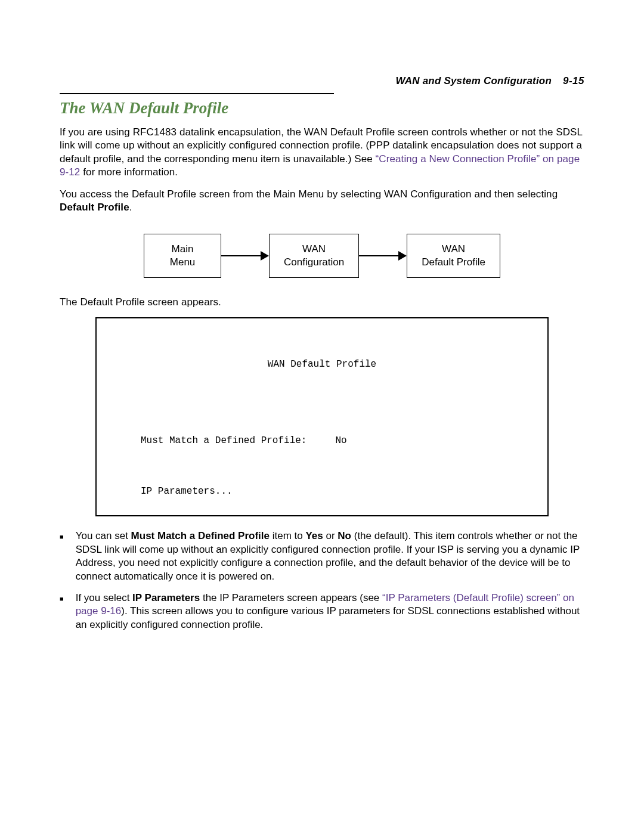 Image resolution: width=644 pixels, height=833 pixels. Describe the element at coordinates (182, 256) in the screenshot. I see `flow-box-main-menu: Main Menu` at that location.